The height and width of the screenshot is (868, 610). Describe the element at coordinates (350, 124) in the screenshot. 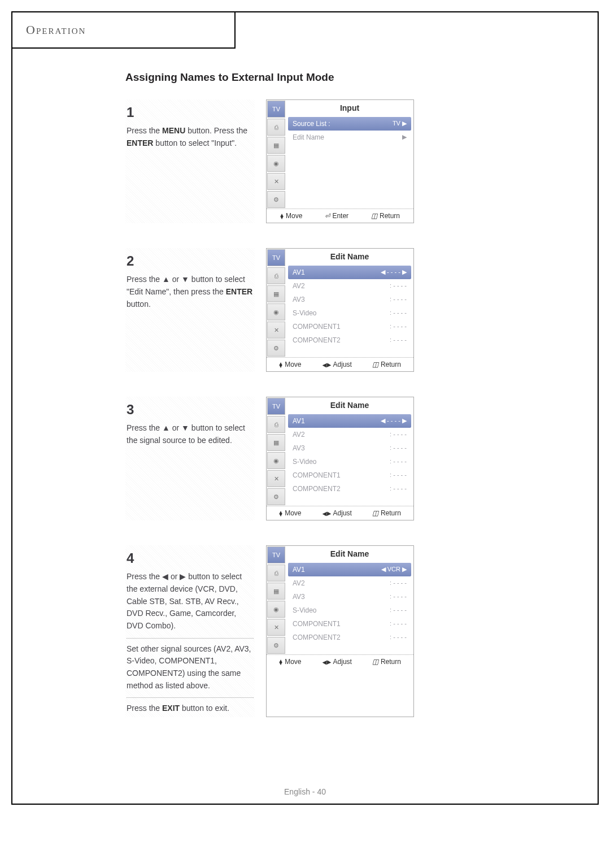

I see `osd-menu-item: Source List : TV ▶` at that location.